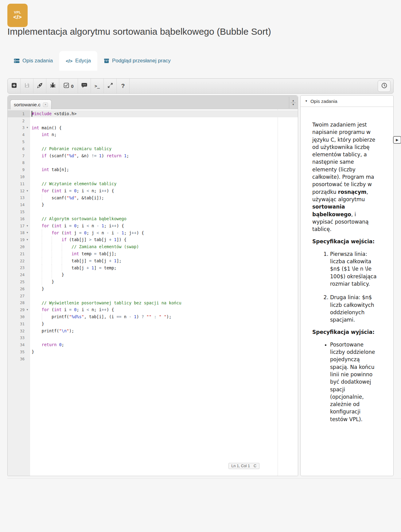 The height and width of the screenshot is (532, 401). What do you see at coordinates (164, 149) in the screenshot?
I see `code-line: // Pobranie rozmiaru tablicy` at bounding box center [164, 149].